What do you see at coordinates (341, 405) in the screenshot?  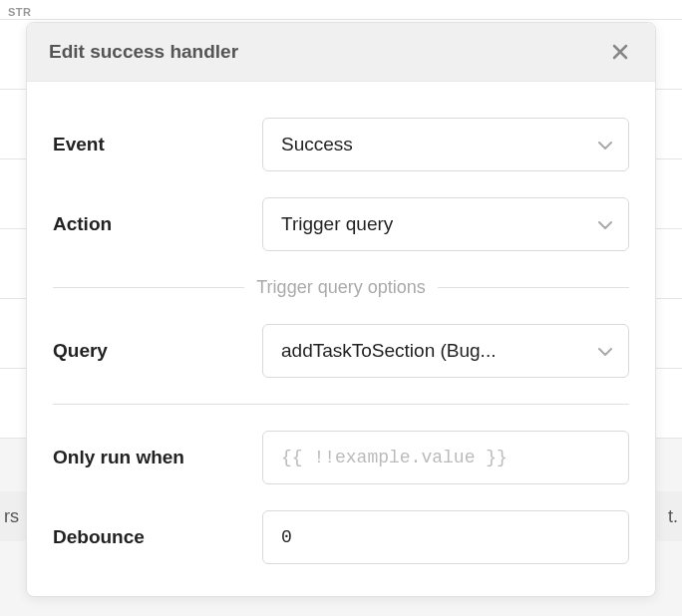 I see `horizontal-rule` at bounding box center [341, 405].